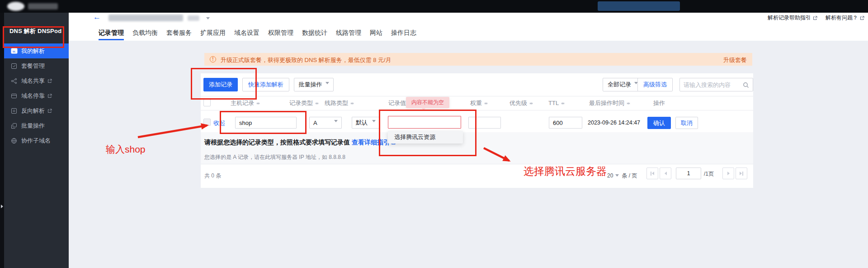 This screenshot has height=268, width=868. What do you see at coordinates (479, 103) in the screenshot?
I see `column-header-5: 权重` at bounding box center [479, 103].